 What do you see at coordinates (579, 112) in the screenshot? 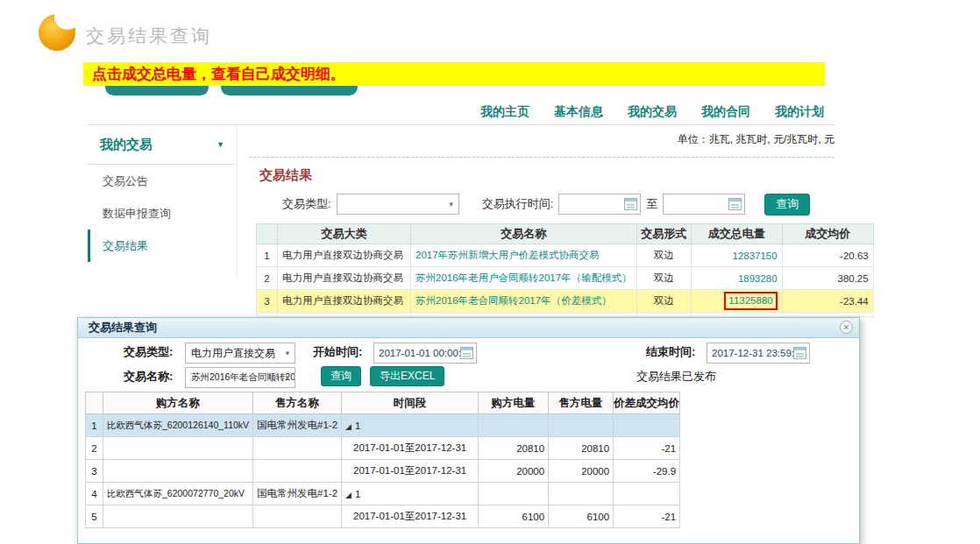
I see `nav-item-basic-info: 基本信息` at bounding box center [579, 112].